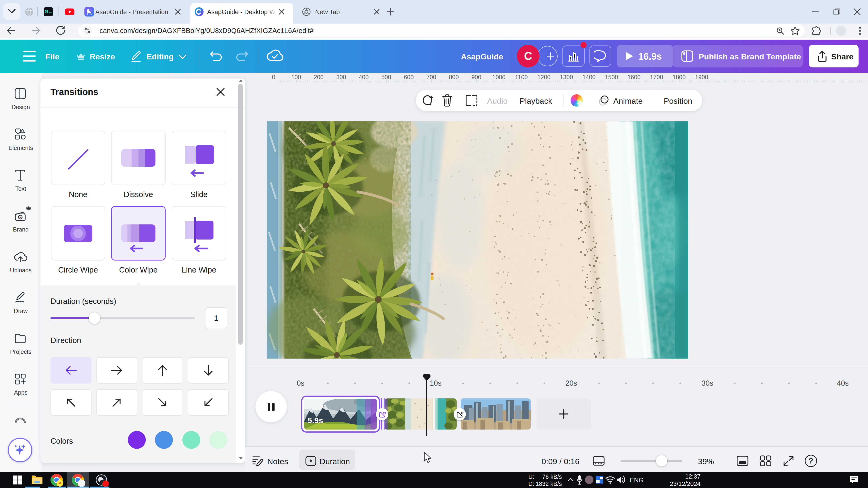  What do you see at coordinates (341, 77) in the screenshot?
I see `svg-text: 300` at bounding box center [341, 77].